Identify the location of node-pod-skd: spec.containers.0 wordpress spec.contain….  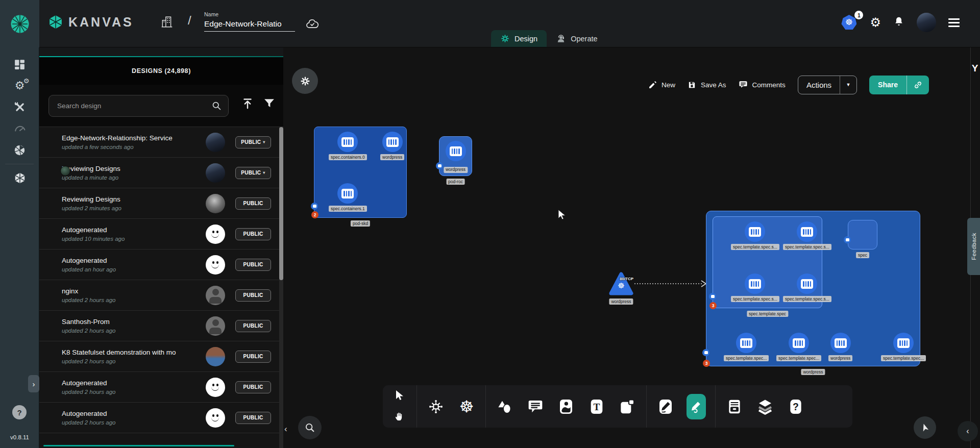
(360, 172).